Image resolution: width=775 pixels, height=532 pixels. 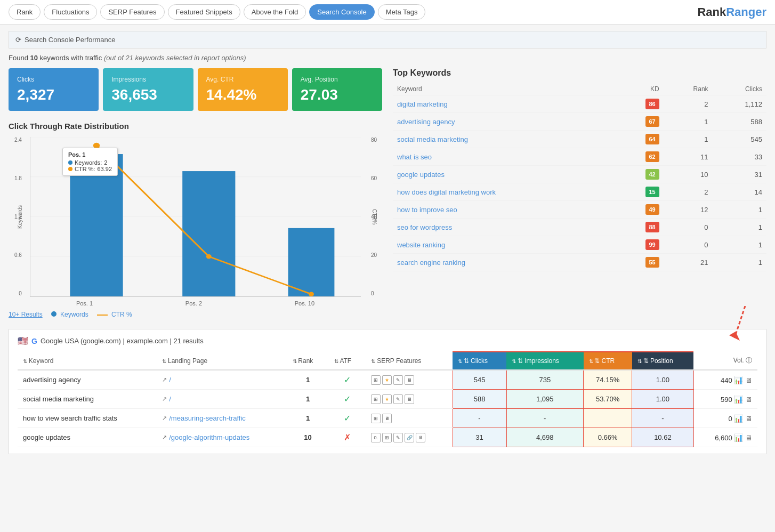 What do you see at coordinates (725, 361) in the screenshot?
I see `th-vol: Vol. ⓘ` at bounding box center [725, 361].